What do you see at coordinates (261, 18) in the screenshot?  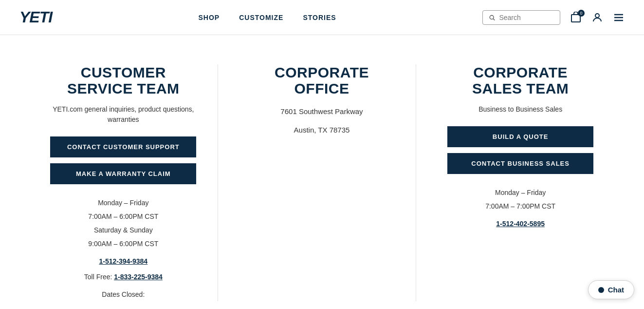 I see `nav-customize: CUSTOMIZE` at bounding box center [261, 18].